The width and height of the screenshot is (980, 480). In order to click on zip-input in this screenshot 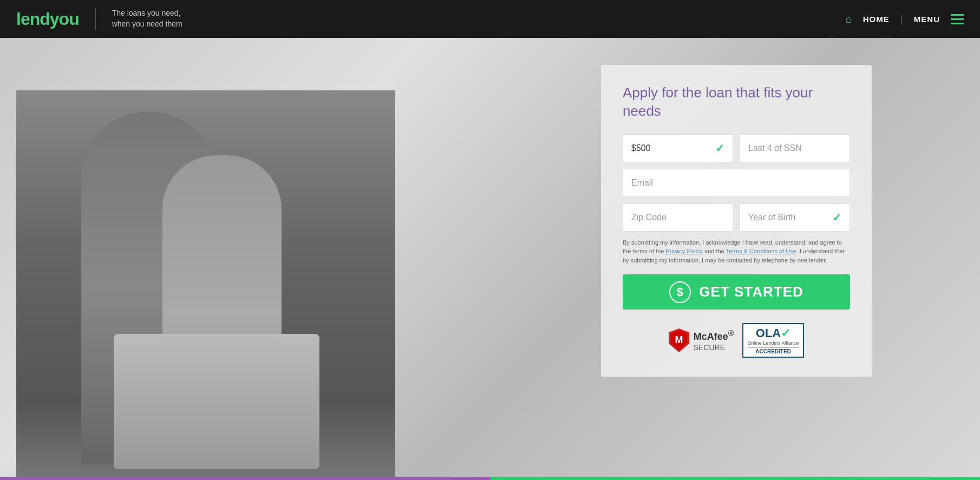, I will do `click(678, 218)`.